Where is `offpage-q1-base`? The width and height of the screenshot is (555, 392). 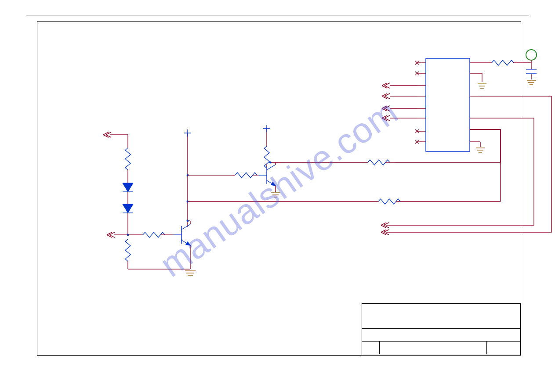
offpage-q1-base is located at coordinates (111, 235).